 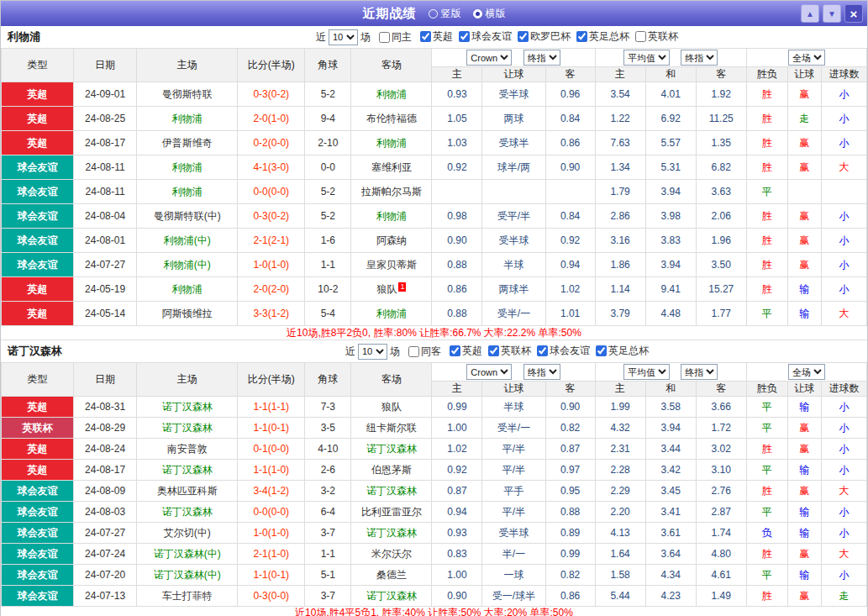 I want to click on team-name: 布伦特福德, so click(x=392, y=118).